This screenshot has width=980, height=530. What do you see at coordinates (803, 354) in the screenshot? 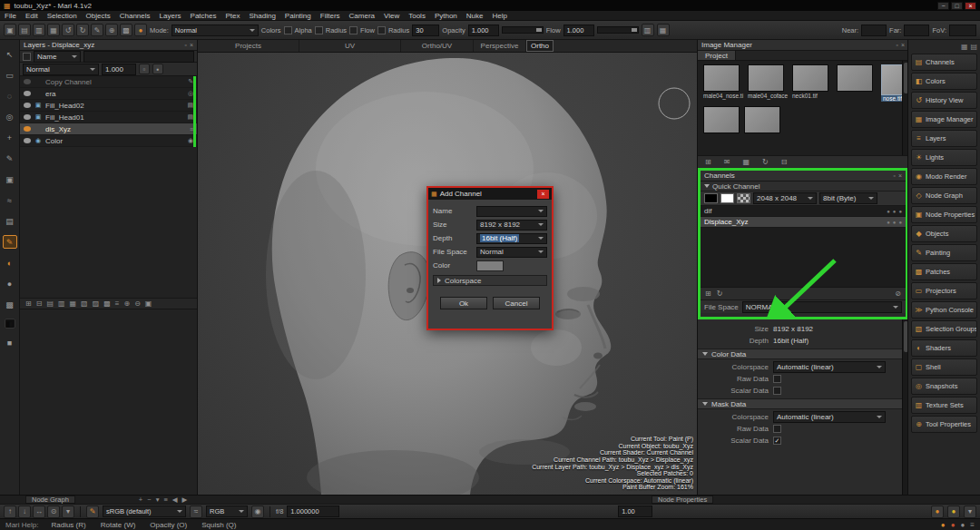
I see `color-data-section: Color Data` at bounding box center [803, 354].